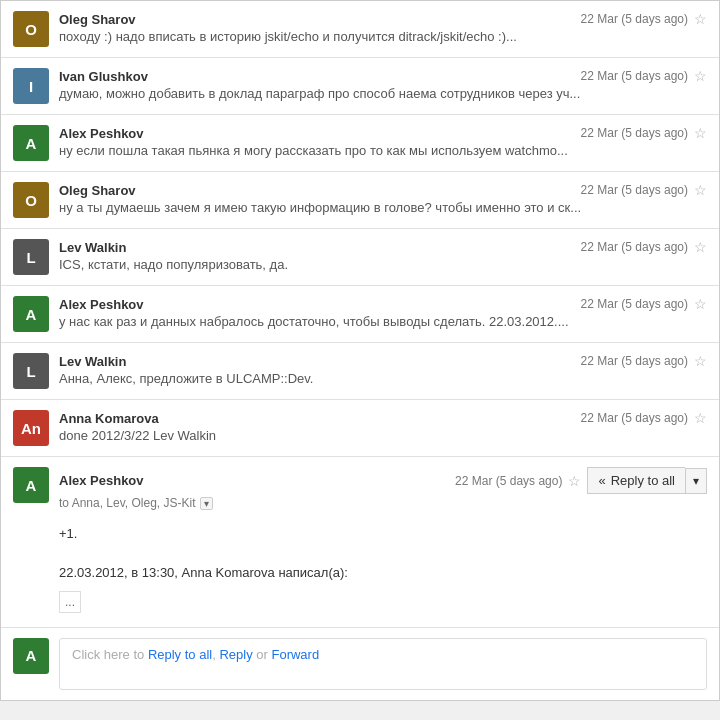  I want to click on compose-reply-link: Reply, so click(236, 654).